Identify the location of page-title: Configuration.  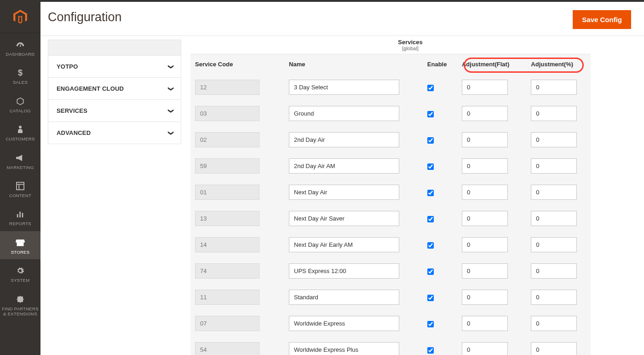
(85, 17).